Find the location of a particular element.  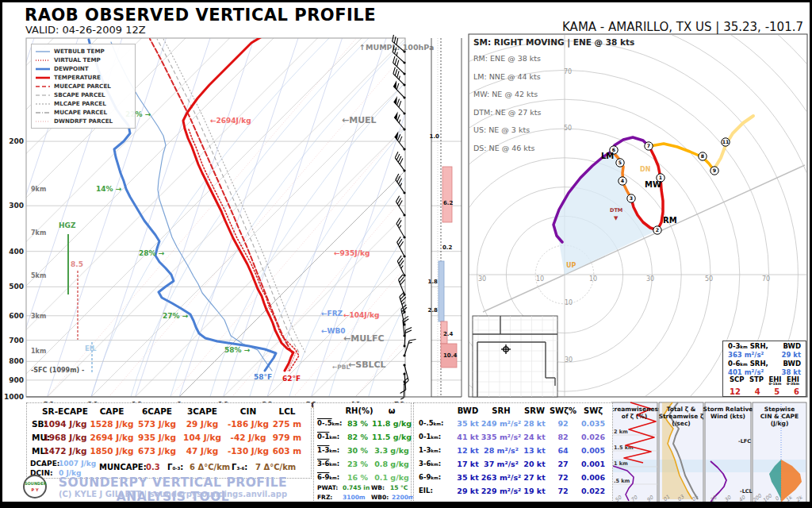

moisture-table: RH(%)ω0-.5km:83 %11.8 g/kg0-1km:82 %11.5… is located at coordinates (362, 453).